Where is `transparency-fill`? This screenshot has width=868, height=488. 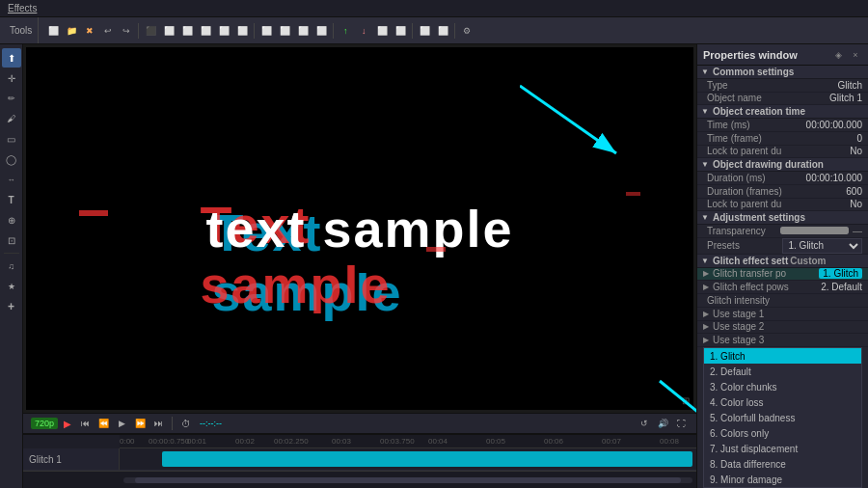
transparency-fill is located at coordinates (815, 230).